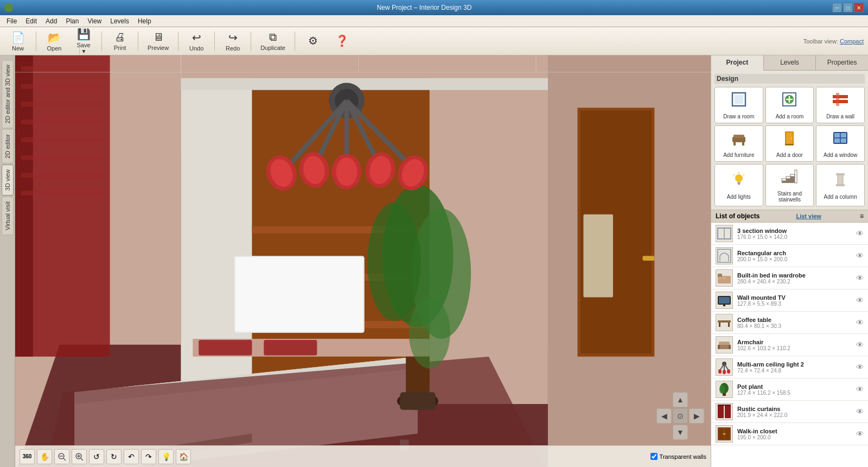 This screenshot has width=868, height=467. I want to click on close-button: ✕, so click(859, 8).